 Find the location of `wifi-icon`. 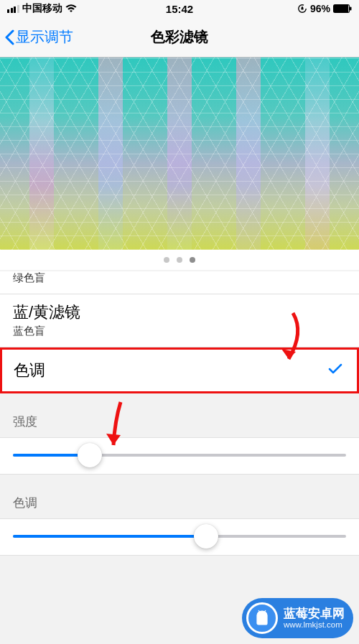

wifi-icon is located at coordinates (71, 9).